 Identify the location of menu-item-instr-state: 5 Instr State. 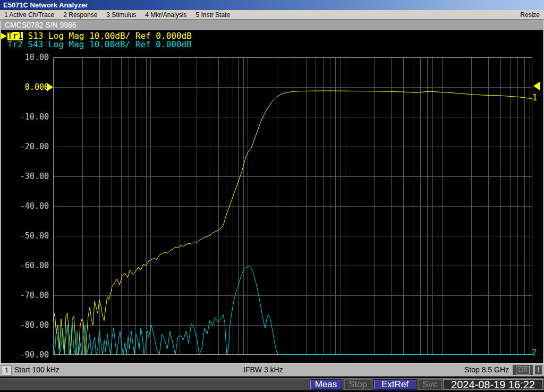
(212, 15).